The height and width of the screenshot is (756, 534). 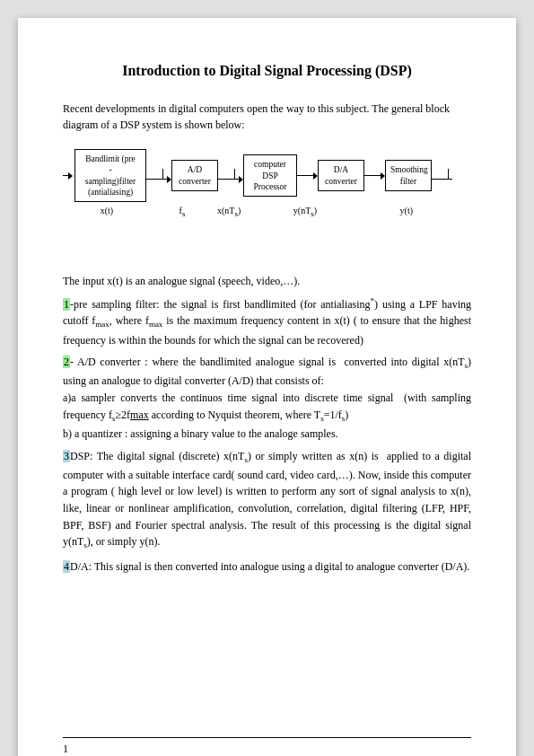 What do you see at coordinates (270, 176) in the screenshot?
I see `dsp-block: computerDSPProcessor` at bounding box center [270, 176].